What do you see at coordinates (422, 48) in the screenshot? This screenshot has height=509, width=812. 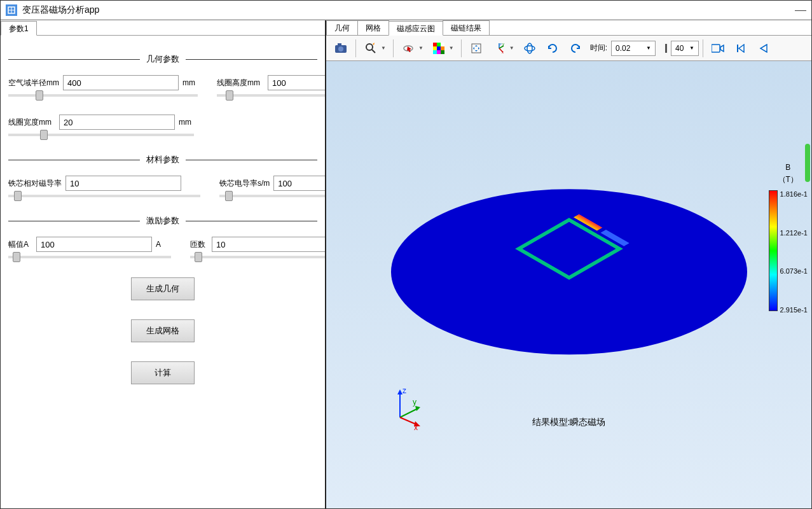 I see `select-dropdown: ▼` at bounding box center [422, 48].